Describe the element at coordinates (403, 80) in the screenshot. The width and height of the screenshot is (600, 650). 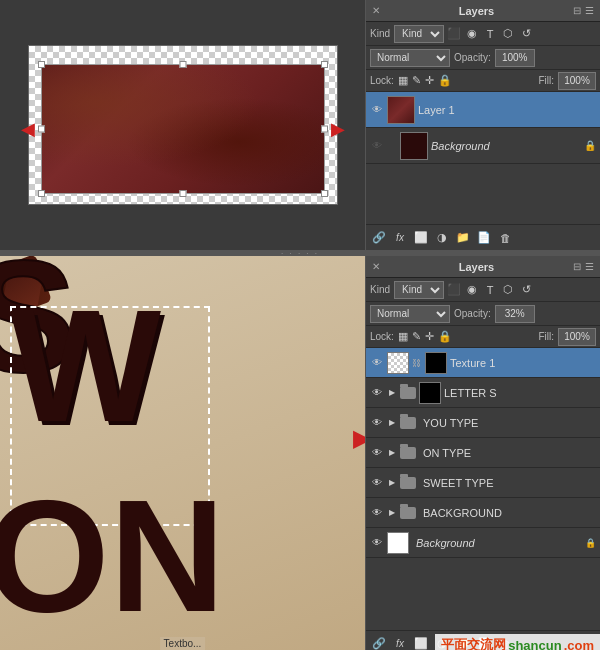
I see `lock-pixels-icon: ▦` at that location.